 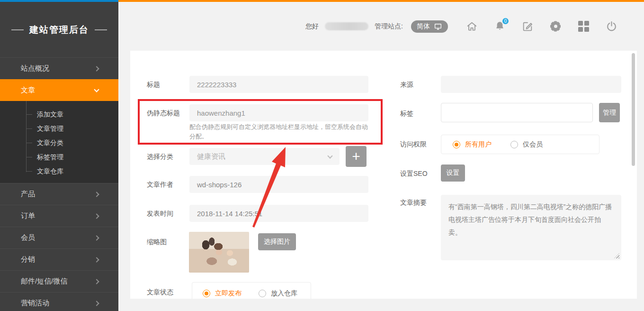 I want to click on sidebar-item-label: 订单, so click(x=28, y=216).